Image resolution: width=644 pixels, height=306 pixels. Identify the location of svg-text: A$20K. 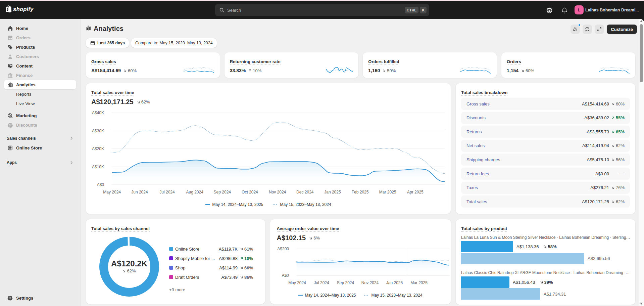
(98, 149).